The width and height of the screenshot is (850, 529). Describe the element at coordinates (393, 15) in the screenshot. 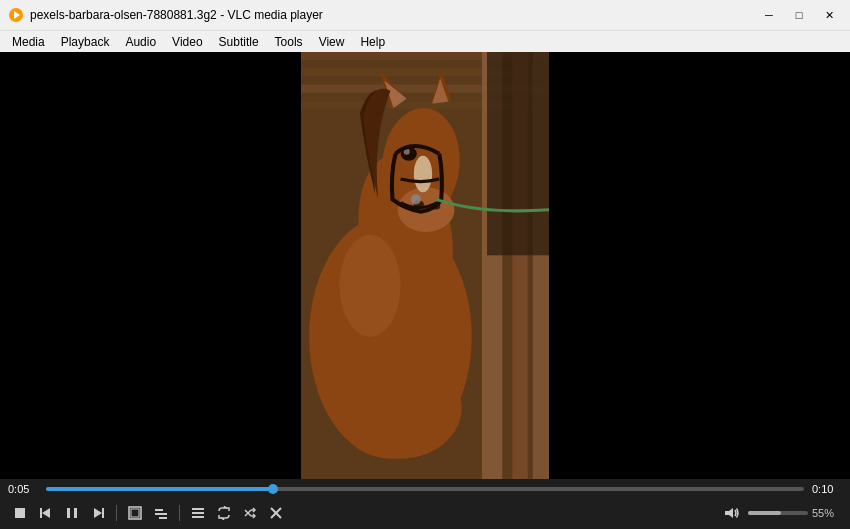

I see `window-title: pexels-barbara-olsen-7880881.3g2 - VLC m…` at that location.